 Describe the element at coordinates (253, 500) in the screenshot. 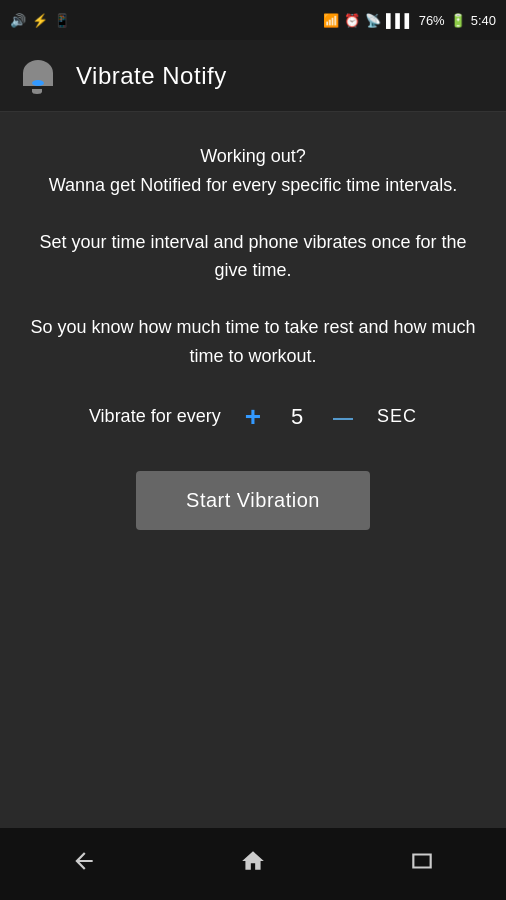

I see `start-vibration-button: Start Vibration` at that location.